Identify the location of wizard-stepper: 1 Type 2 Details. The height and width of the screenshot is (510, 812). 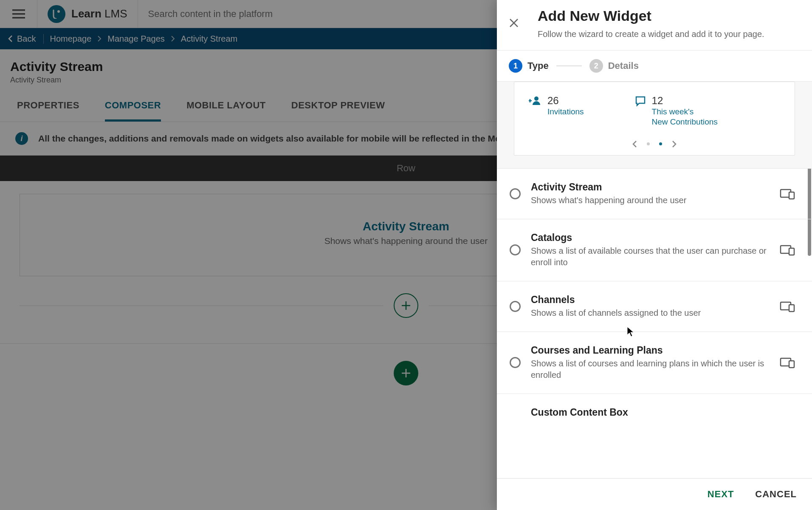
(654, 66).